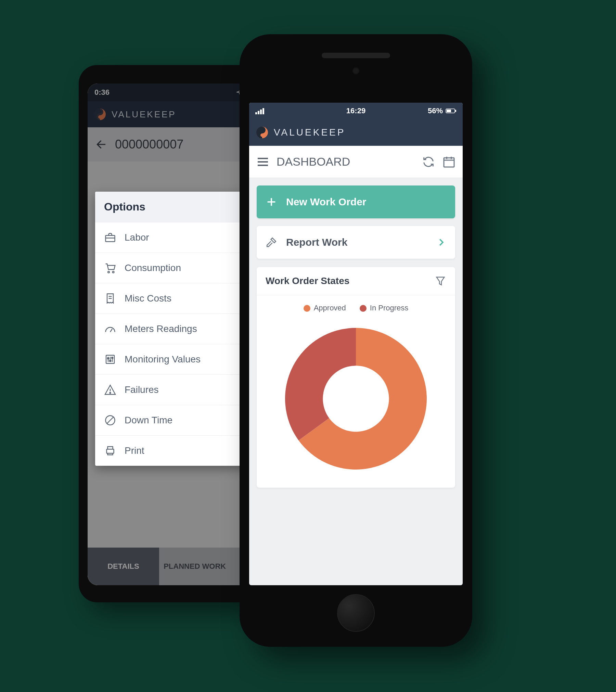 The width and height of the screenshot is (616, 692). Describe the element at coordinates (137, 238) in the screenshot. I see `option-label: Labor` at that location.